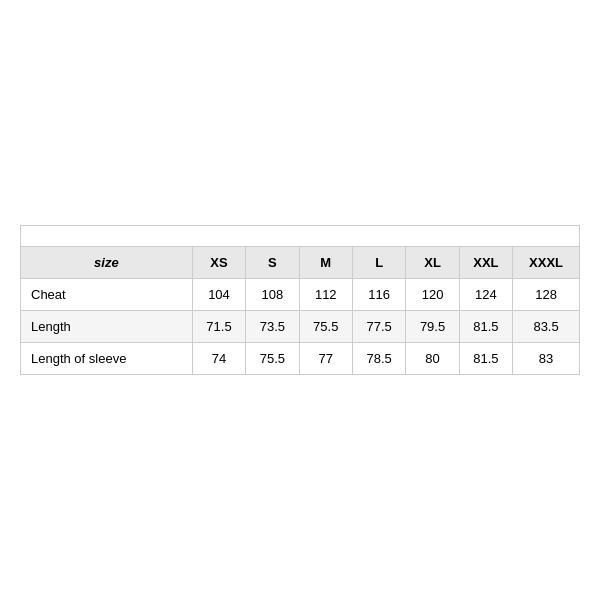  I want to click on cell-value: 71.5, so click(218, 327).